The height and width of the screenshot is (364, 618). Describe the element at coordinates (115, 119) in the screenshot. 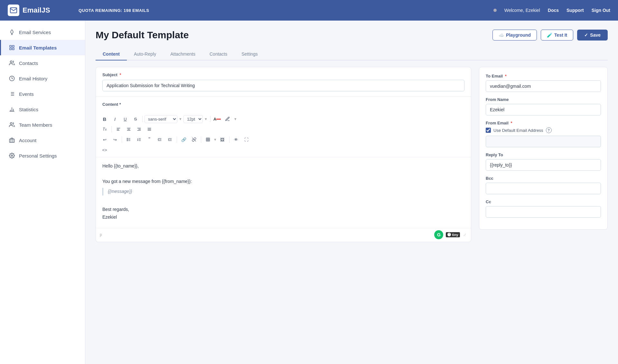

I see `italic-button: I` at that location.